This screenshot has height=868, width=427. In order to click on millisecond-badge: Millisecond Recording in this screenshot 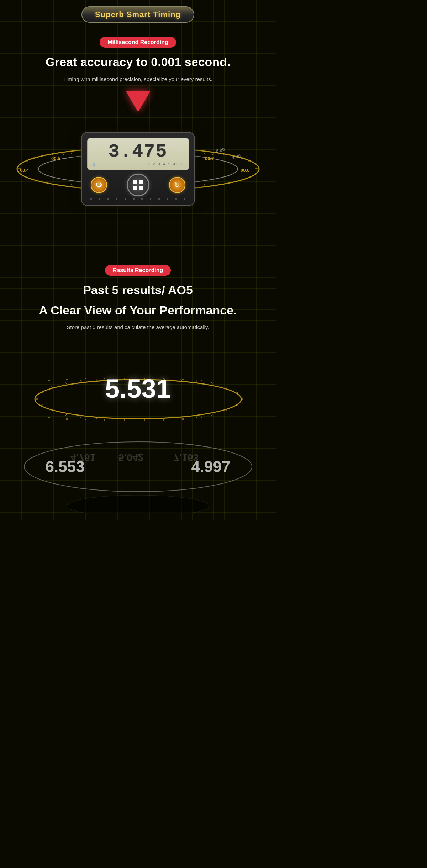, I will do `click(138, 42)`.